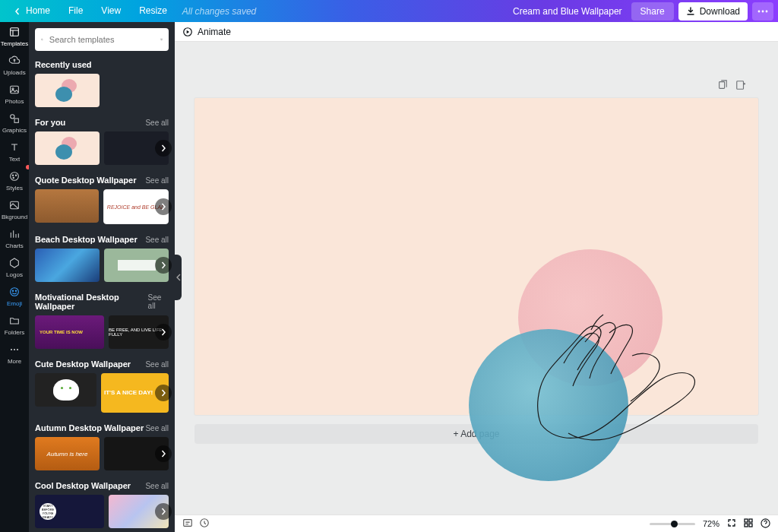  I want to click on help-icon, so click(766, 523).